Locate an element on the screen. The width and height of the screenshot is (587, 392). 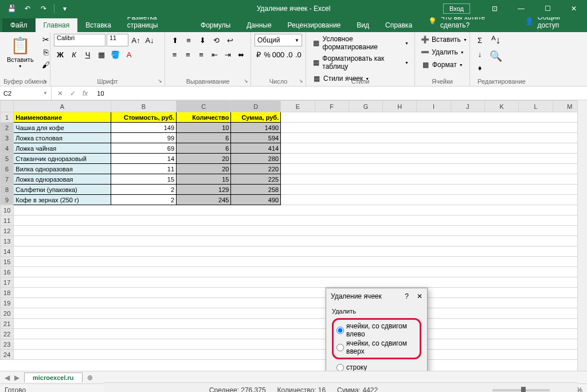
format-cells-button: ▦Формат▼ is located at coordinates (443, 65).